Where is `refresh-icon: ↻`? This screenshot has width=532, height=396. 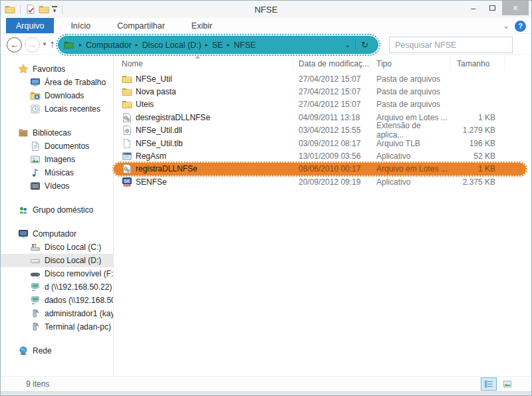
refresh-icon: ↻ is located at coordinates (364, 45).